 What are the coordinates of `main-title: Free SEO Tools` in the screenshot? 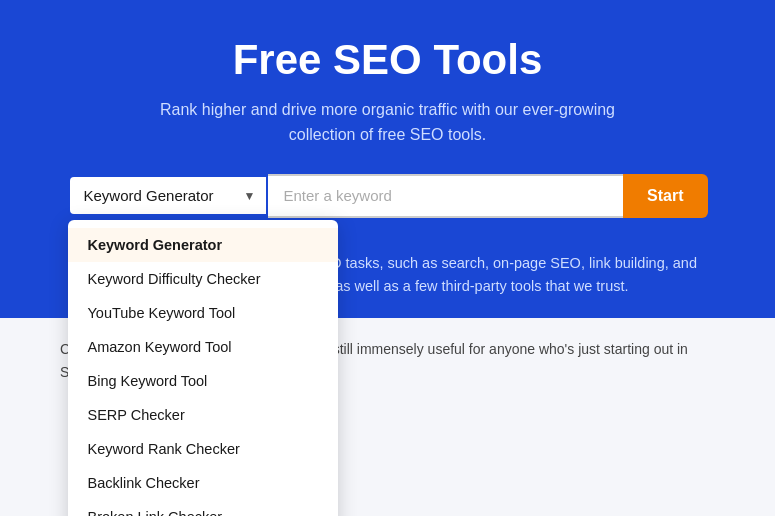 It's located at (388, 60).